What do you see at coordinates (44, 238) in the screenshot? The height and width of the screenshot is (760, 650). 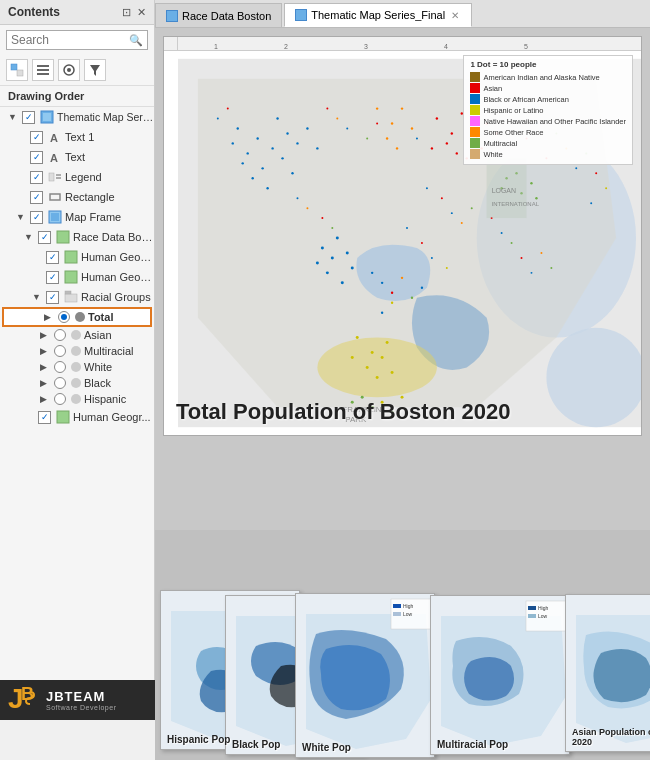 I see `checkbox-racedata` at bounding box center [44, 238].